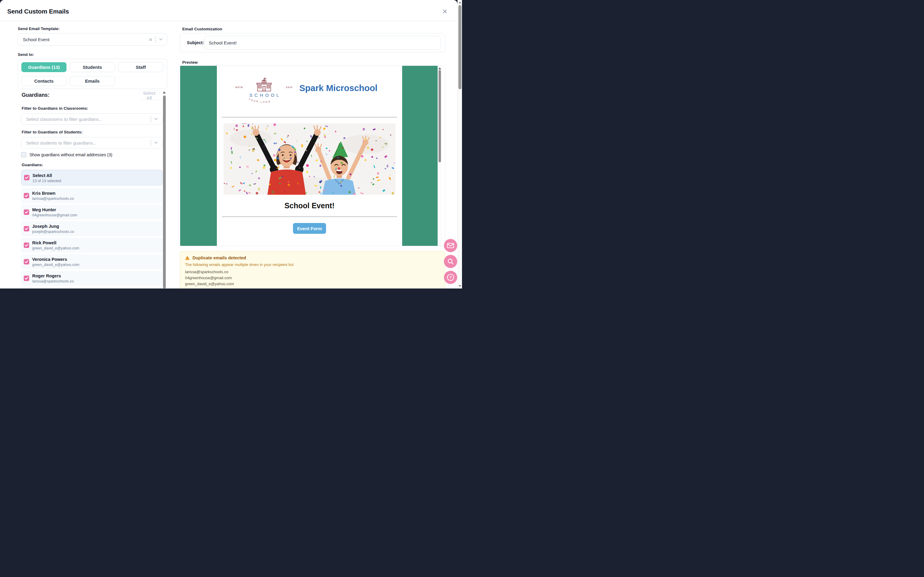  I want to click on guardian-email: green_david_e@yahoo.com, so click(56, 248).